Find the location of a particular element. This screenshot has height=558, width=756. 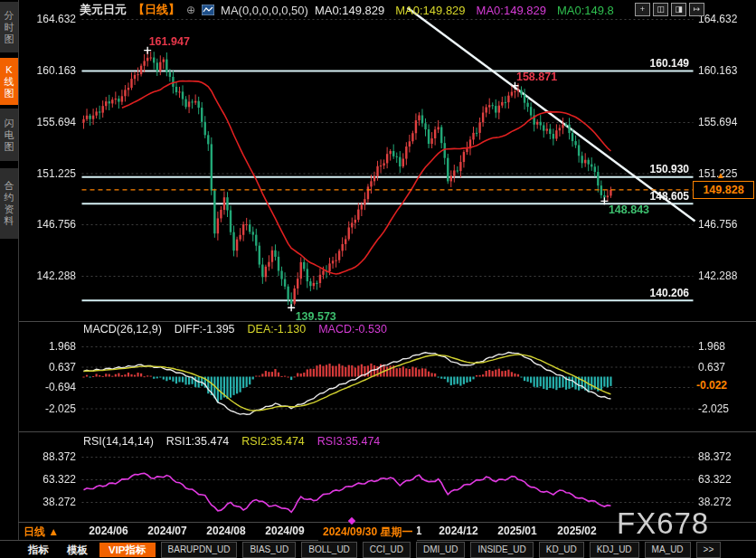

toolbar-item-BARUPDN_UD: BARUPDN_UD is located at coordinates (199, 550).